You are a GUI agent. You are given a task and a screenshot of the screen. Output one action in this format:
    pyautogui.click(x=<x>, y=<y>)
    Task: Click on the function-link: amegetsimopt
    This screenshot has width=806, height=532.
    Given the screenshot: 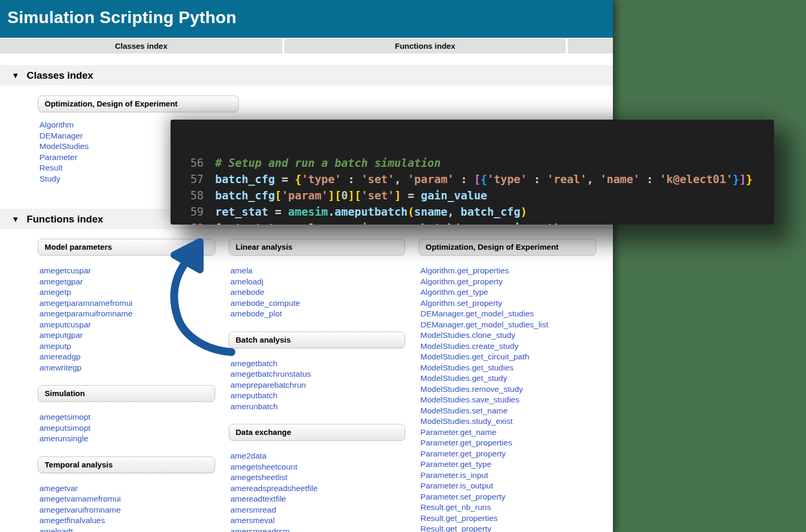 What is the action you would take?
    pyautogui.click(x=65, y=417)
    